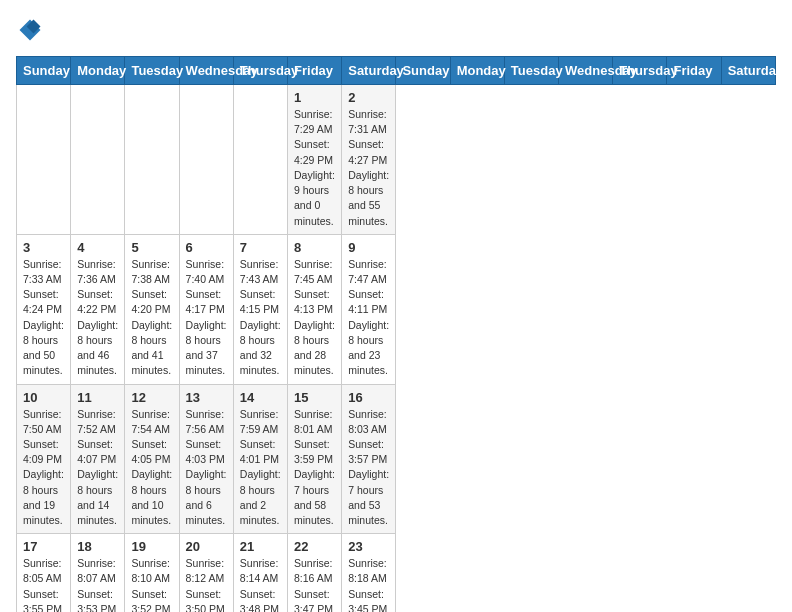 The height and width of the screenshot is (612, 792). Describe the element at coordinates (368, 248) in the screenshot. I see `day-number: 9` at that location.